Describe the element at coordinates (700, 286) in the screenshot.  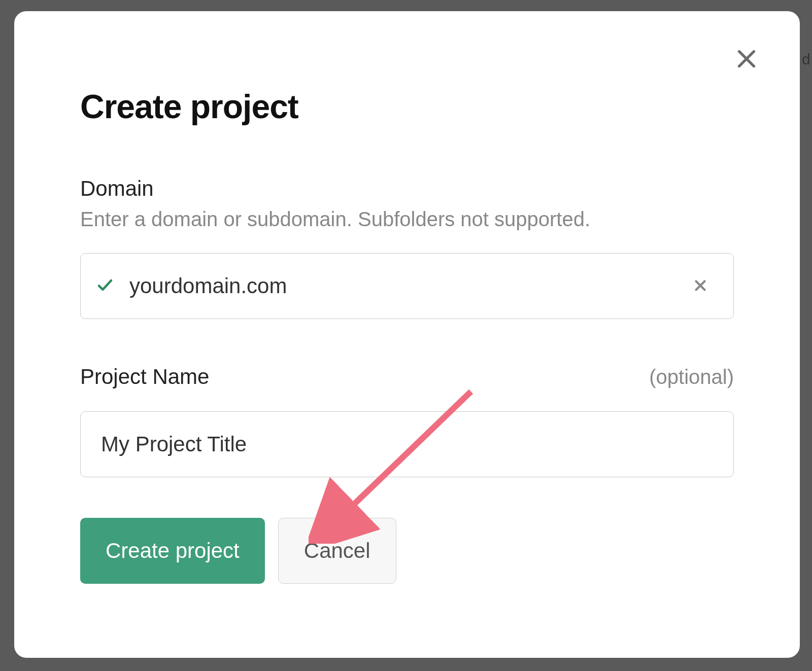
I see `clear-domain-button` at that location.